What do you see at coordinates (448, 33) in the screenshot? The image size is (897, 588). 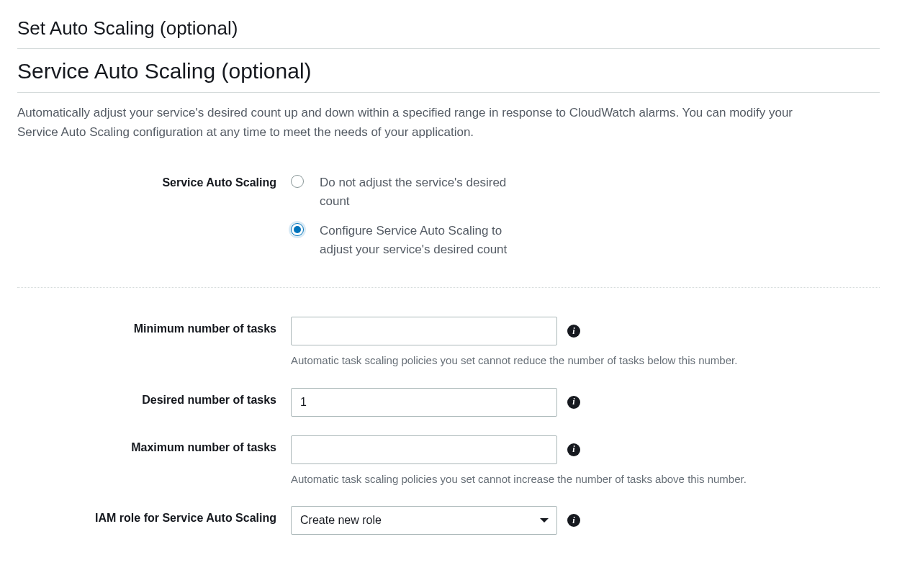 I see `page-title: Set Auto Scaling (optional)` at bounding box center [448, 33].